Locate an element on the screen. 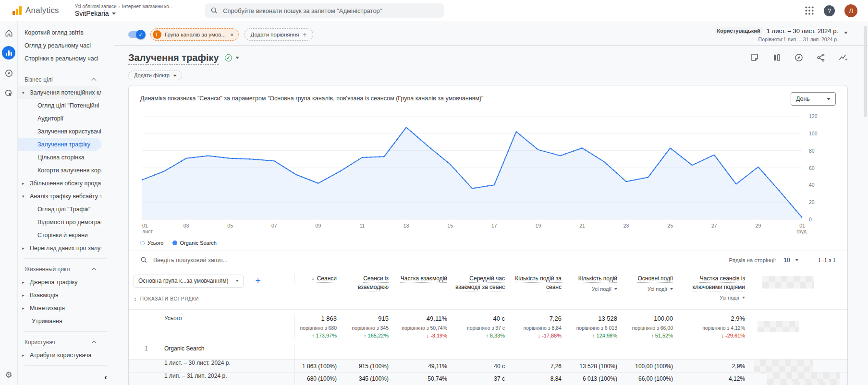 The image size is (868, 385). table-row: 1Organic Search is located at coordinates (488, 352).